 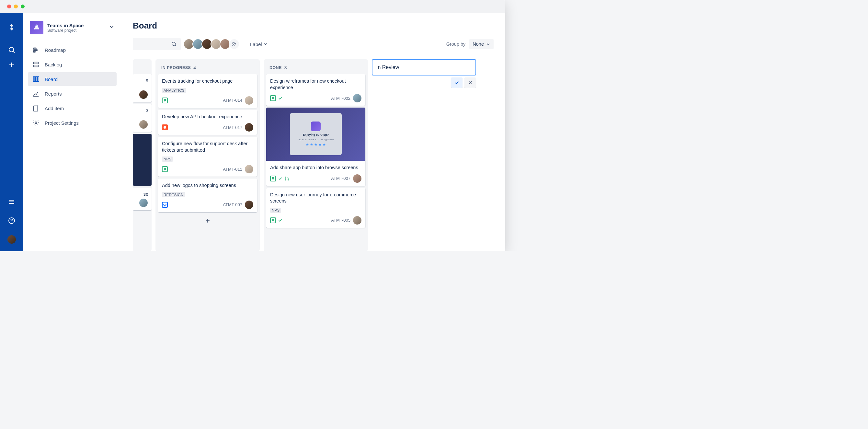 I want to click on card-peek: 9, so click(x=142, y=88).